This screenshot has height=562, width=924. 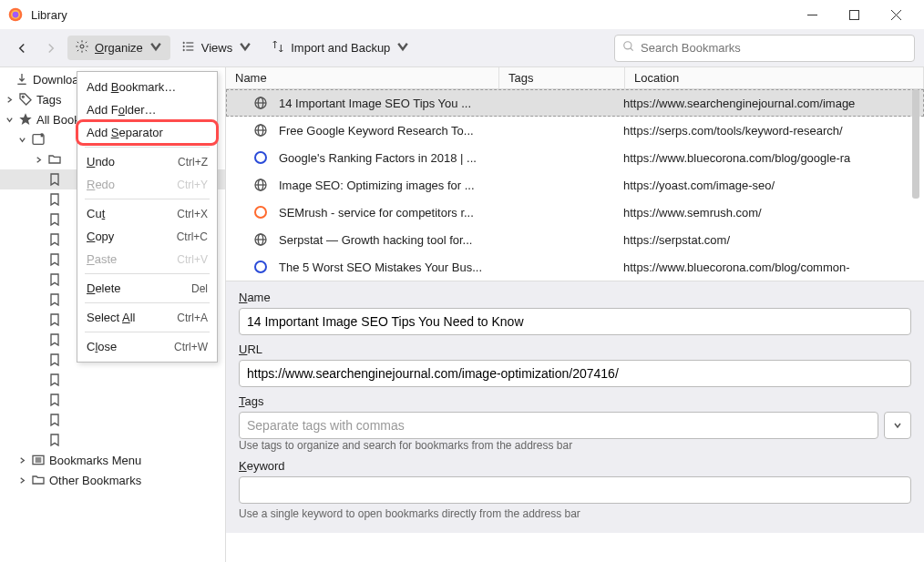 What do you see at coordinates (388, 268) in the screenshot?
I see `bookmark-name: The 5 Worst SEO Mistakes Your Bus...` at bounding box center [388, 268].